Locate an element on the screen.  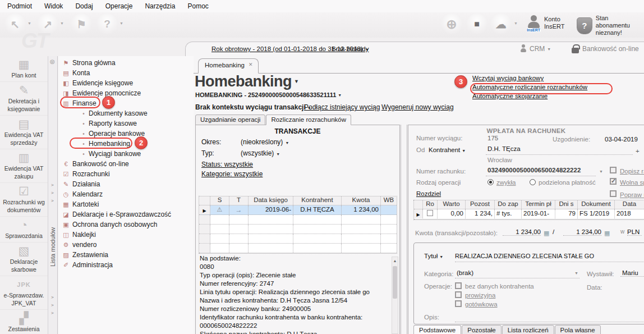
tree-item-administracja: ✐ Administracja is located at coordinates (126, 265).